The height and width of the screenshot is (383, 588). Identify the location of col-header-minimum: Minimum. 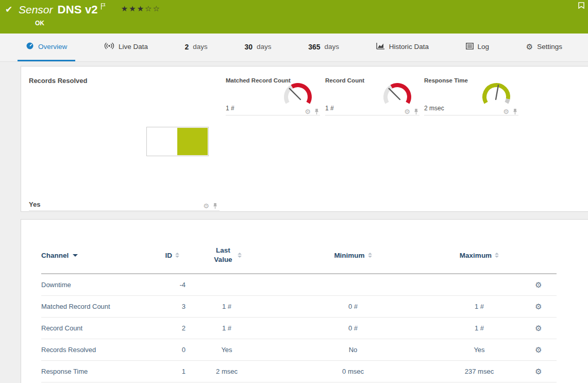
(353, 258).